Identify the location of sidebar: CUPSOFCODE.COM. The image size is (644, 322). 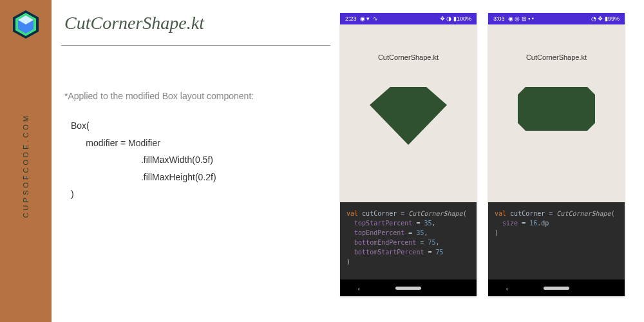
(26, 161).